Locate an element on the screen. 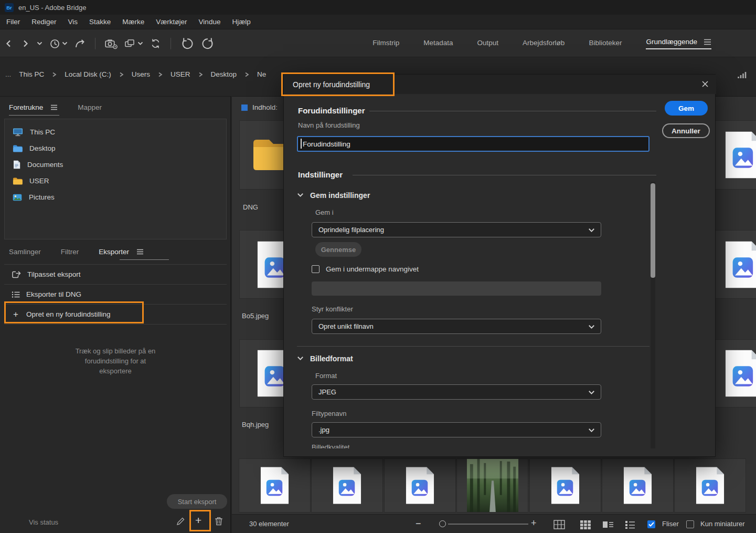 The height and width of the screenshot is (533, 756). workspace-tab-biblioteker: Biblioteker is located at coordinates (605, 44).